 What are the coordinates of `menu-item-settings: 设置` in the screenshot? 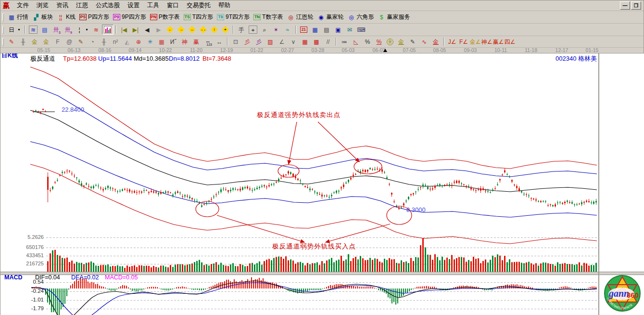 It's located at (134, 6).